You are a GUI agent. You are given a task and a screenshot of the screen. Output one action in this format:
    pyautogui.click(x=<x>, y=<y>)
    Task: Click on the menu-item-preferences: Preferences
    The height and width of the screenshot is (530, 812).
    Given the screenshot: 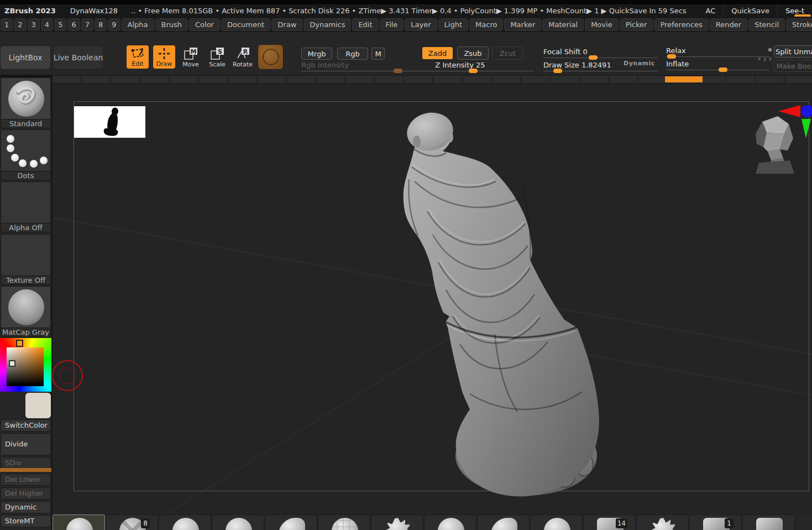 What is the action you would take?
    pyautogui.click(x=681, y=24)
    